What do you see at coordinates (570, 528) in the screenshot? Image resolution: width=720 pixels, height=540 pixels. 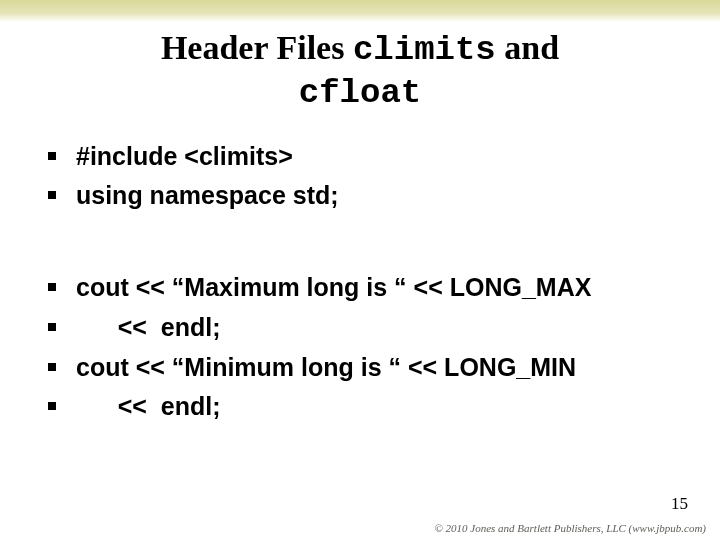 I see `copyright-text: © 2010 Jones and Bartlett Publishers, LL…` at bounding box center [570, 528].